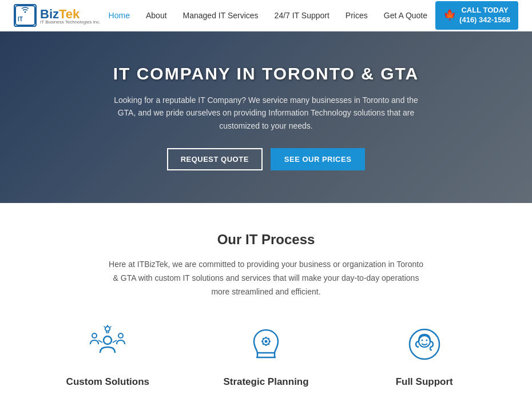 The width and height of the screenshot is (532, 398). I want to click on call-today-text: CALL TODAY (416) 342-1568, so click(485, 15).